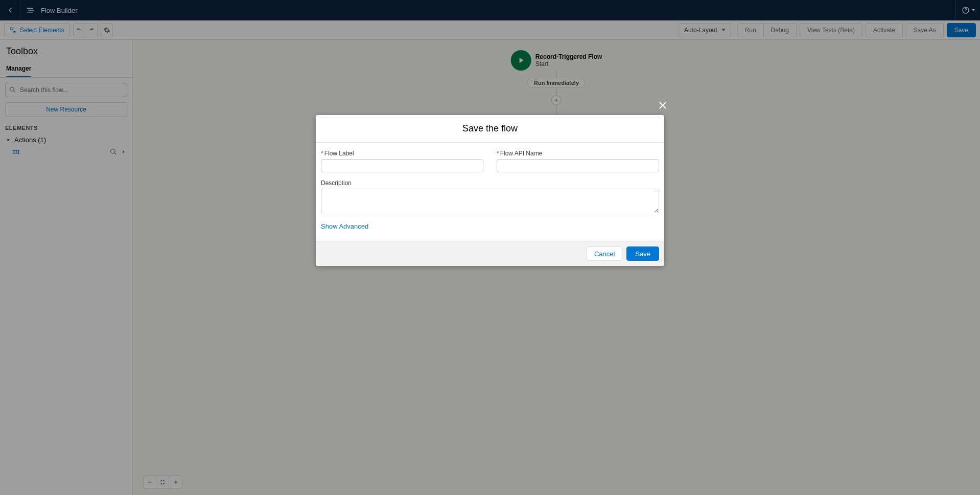  What do you see at coordinates (604, 254) in the screenshot?
I see `cancel-label: Cancel` at bounding box center [604, 254].